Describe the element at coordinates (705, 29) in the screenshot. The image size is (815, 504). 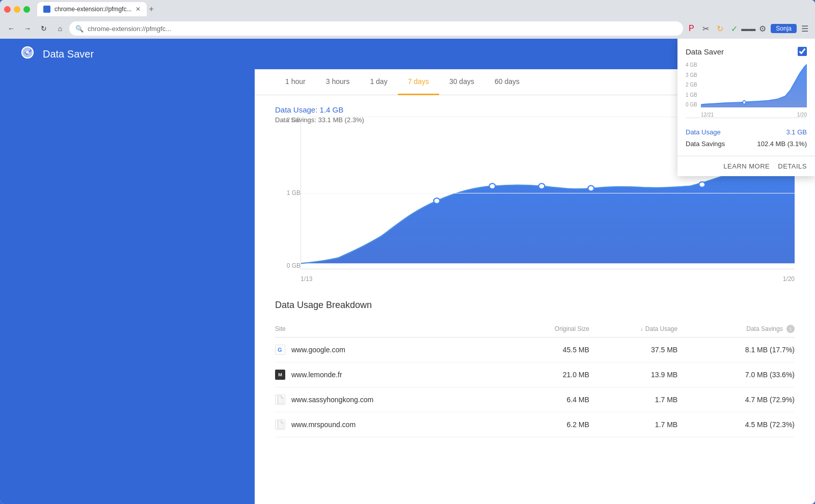
I see `cut-icon: ✂` at that location.